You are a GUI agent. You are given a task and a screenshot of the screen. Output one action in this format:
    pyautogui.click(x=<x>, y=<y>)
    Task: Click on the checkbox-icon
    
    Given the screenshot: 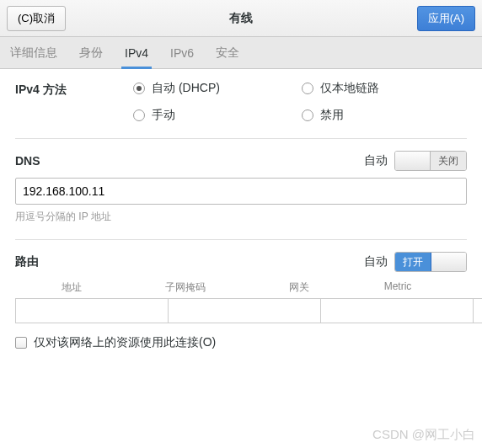 What is the action you would take?
    pyautogui.click(x=21, y=343)
    